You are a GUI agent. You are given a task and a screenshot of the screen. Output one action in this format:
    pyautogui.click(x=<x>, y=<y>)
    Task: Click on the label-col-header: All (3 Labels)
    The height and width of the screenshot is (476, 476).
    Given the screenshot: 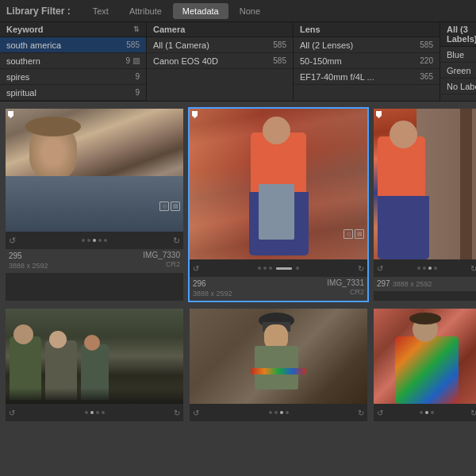 What is the action you would take?
    pyautogui.click(x=459, y=35)
    